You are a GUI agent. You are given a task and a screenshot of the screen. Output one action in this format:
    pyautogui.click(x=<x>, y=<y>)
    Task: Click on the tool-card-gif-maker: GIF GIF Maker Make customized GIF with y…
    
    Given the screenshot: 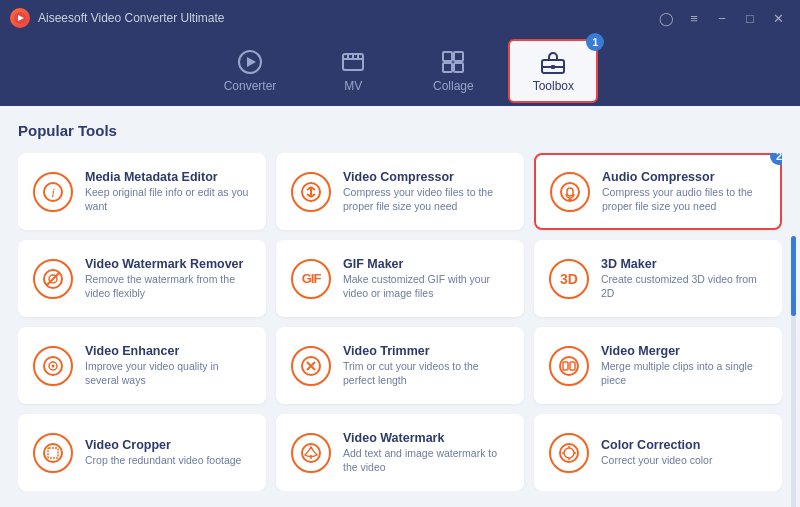 What is the action you would take?
    pyautogui.click(x=400, y=278)
    